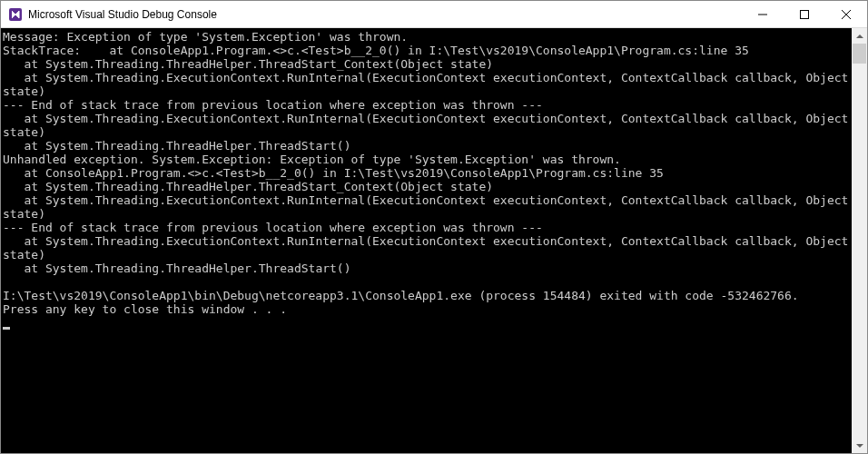  Describe the element at coordinates (859, 54) in the screenshot. I see `scrollbar-thumb` at that location.